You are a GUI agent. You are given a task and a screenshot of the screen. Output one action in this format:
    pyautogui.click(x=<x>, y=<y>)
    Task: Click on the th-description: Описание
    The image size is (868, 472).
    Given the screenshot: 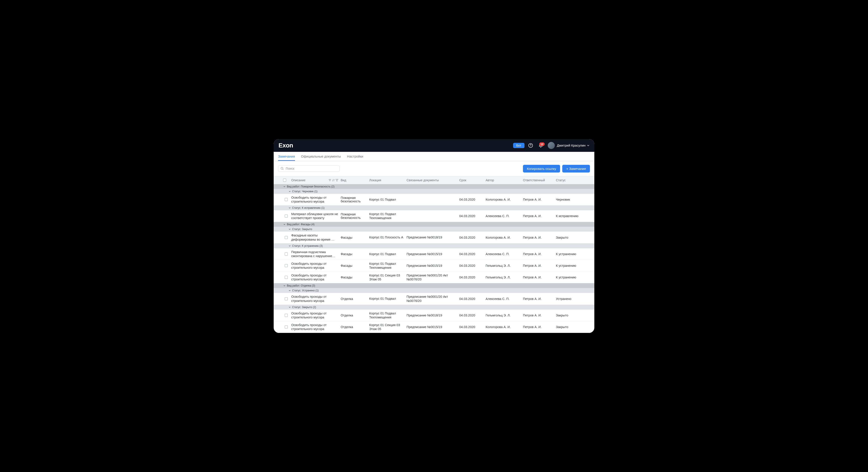 What is the action you would take?
    pyautogui.click(x=298, y=180)
    